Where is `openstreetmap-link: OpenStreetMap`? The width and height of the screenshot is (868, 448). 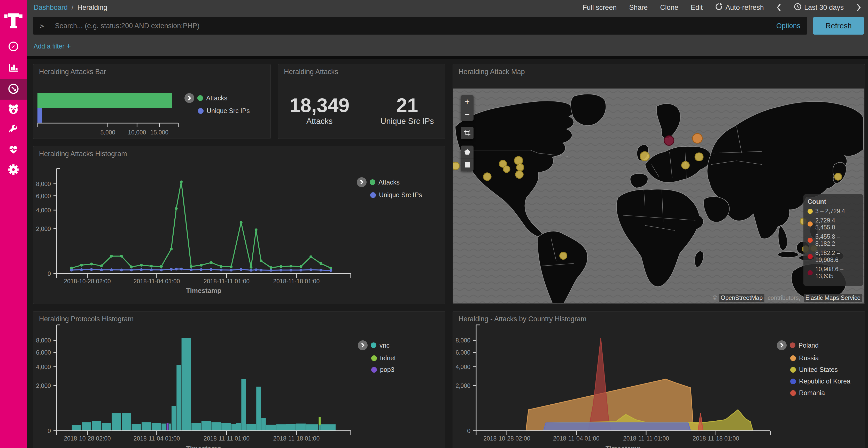
openstreetmap-link: OpenStreetMap is located at coordinates (742, 298).